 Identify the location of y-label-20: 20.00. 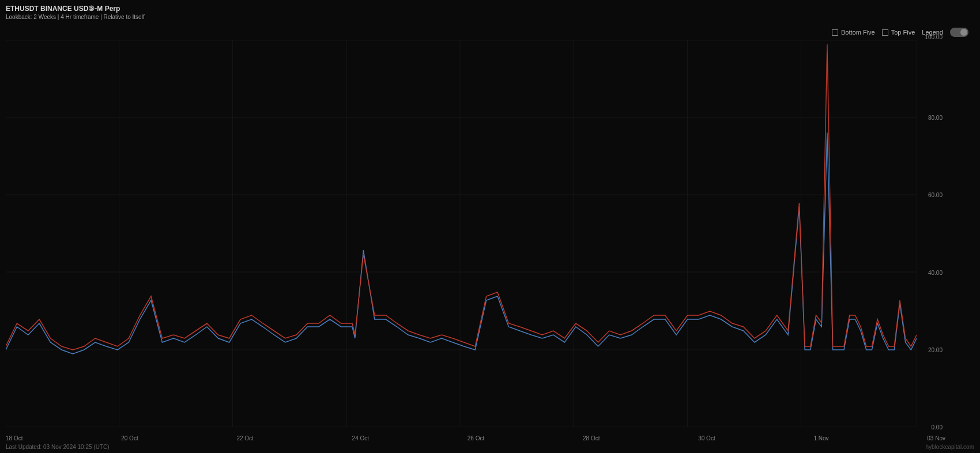
(935, 349).